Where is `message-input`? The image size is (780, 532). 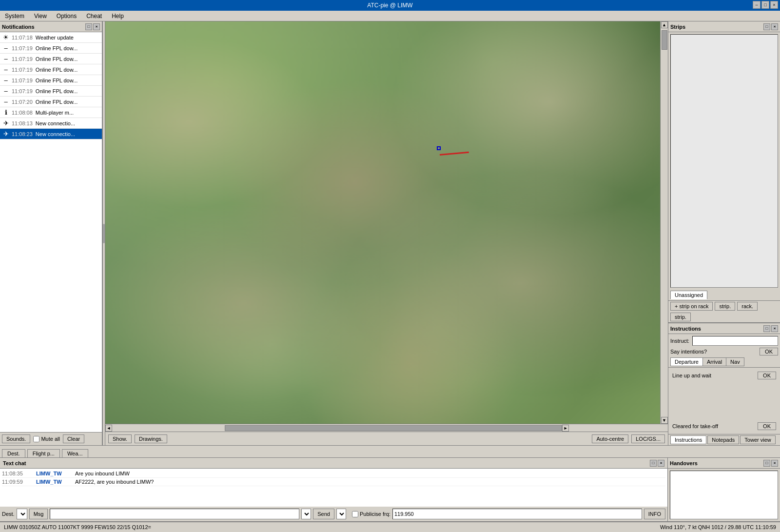
message-input is located at coordinates (175, 514).